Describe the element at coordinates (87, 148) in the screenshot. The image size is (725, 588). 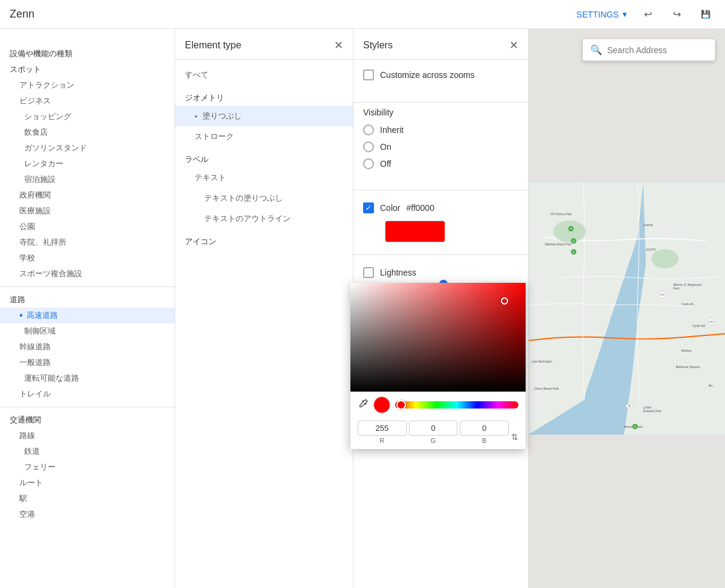
I see `sidebar-item-gas: ガソリンスタンド` at that location.